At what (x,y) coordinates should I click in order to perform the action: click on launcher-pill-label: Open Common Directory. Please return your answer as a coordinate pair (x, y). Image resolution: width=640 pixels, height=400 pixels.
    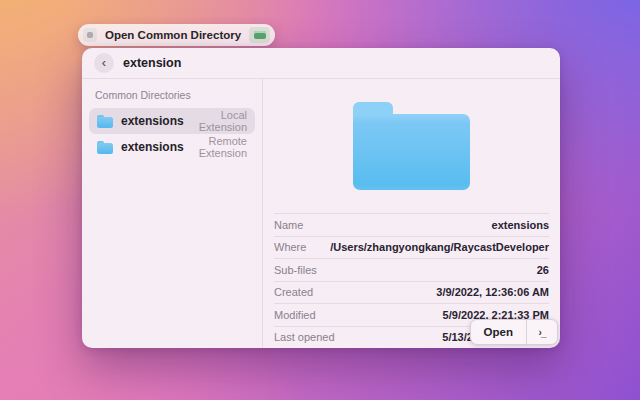
    Looking at the image, I should click on (173, 35).